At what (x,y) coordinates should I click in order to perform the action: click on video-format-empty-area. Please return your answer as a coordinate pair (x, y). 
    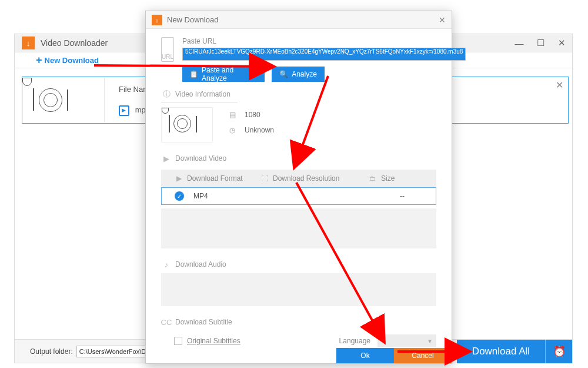
    Looking at the image, I should click on (299, 228).